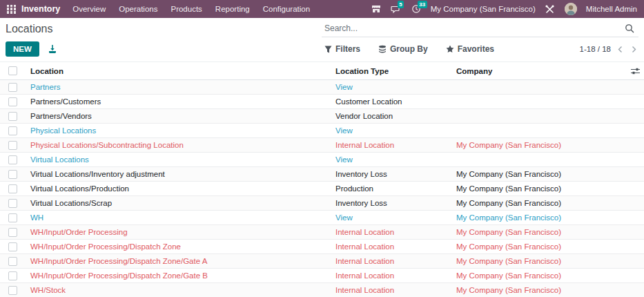 Image resolution: width=644 pixels, height=297 pixels. What do you see at coordinates (179, 290) in the screenshot?
I see `cell-location: WH/Stock` at bounding box center [179, 290].